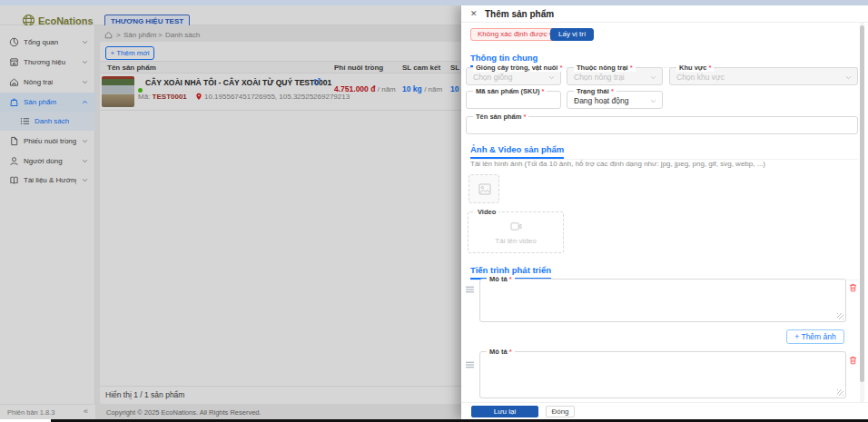 This screenshot has height=422, width=868. What do you see at coordinates (663, 375) in the screenshot?
I see `description-field-2: Mô tả *` at bounding box center [663, 375].